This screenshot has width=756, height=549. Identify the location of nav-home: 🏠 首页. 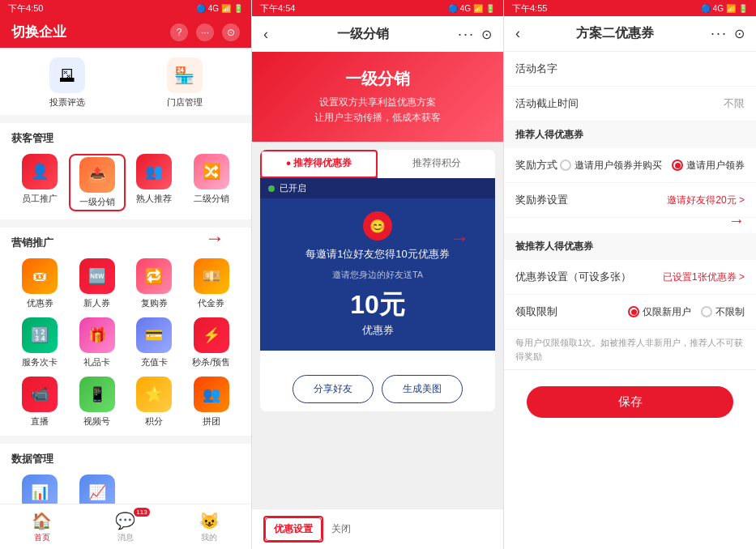
(42, 527).